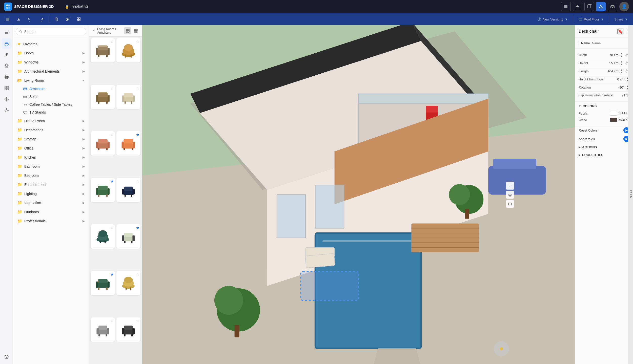 The height and width of the screenshot is (364, 633). What do you see at coordinates (51, 97) in the screenshot?
I see `sofas-item: Sofas` at bounding box center [51, 97].